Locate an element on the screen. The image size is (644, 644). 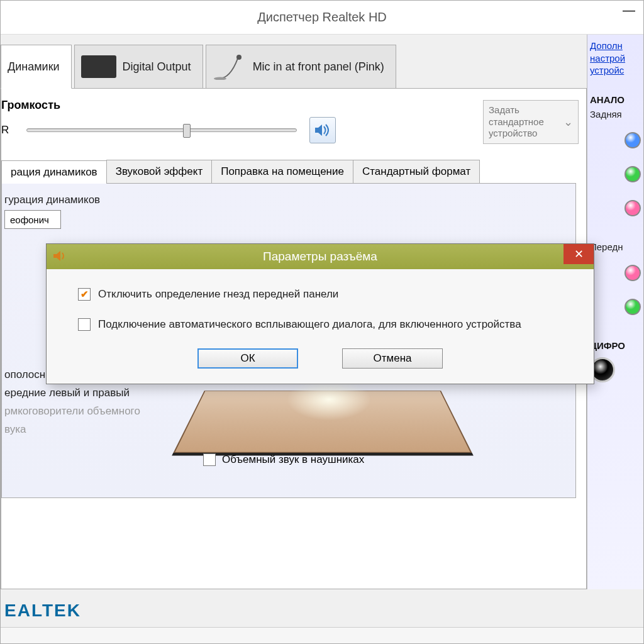
subtab-label: Поправка на помещение is located at coordinates (282, 171).